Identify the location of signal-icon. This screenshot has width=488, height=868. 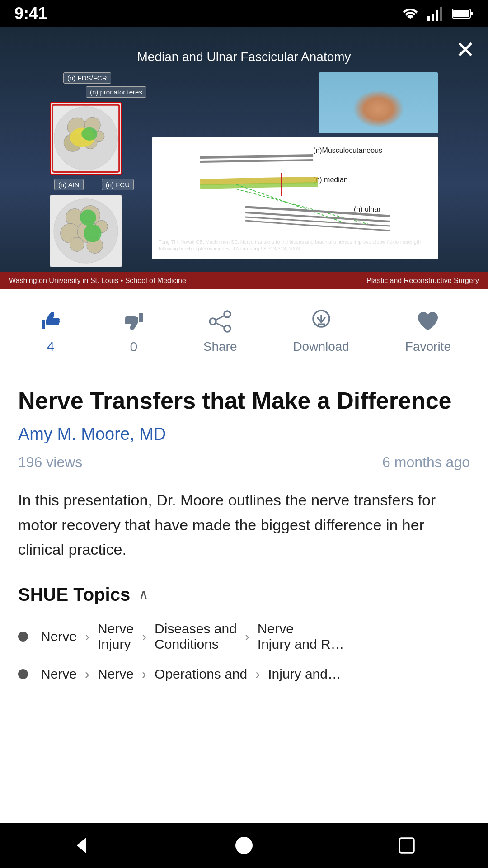
(436, 14).